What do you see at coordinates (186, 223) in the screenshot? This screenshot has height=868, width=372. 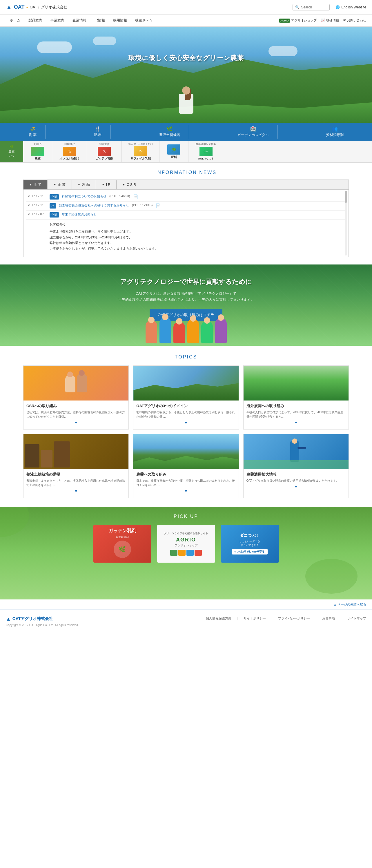 I see `info-content: 2017.12.11 企業 料経営体制についてのお知らせ (PDF : 546K…` at bounding box center [186, 223].